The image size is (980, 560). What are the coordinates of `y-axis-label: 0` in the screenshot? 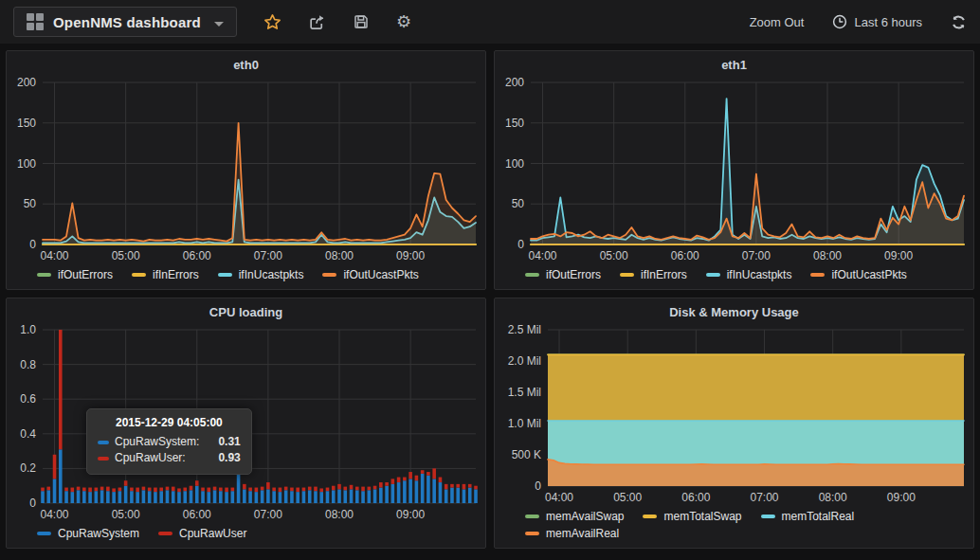 It's located at (538, 486).